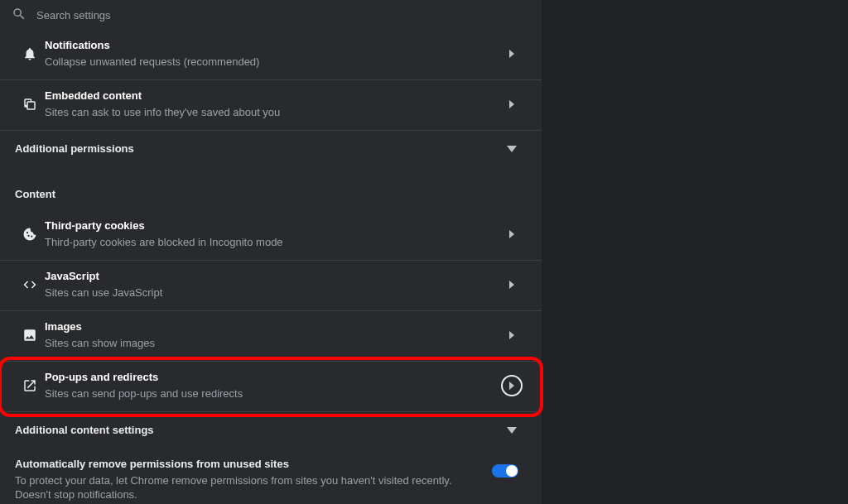  What do you see at coordinates (271, 149) in the screenshot?
I see `expander-additional-permissions: Additional permissions` at bounding box center [271, 149].